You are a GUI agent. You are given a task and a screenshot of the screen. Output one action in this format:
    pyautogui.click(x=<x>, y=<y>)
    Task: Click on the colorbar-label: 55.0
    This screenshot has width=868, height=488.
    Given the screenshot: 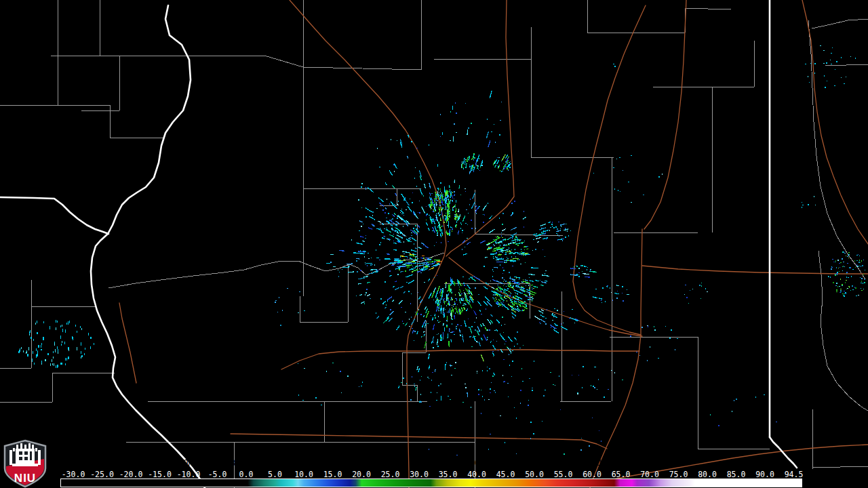 What is the action you would take?
    pyautogui.click(x=564, y=474)
    